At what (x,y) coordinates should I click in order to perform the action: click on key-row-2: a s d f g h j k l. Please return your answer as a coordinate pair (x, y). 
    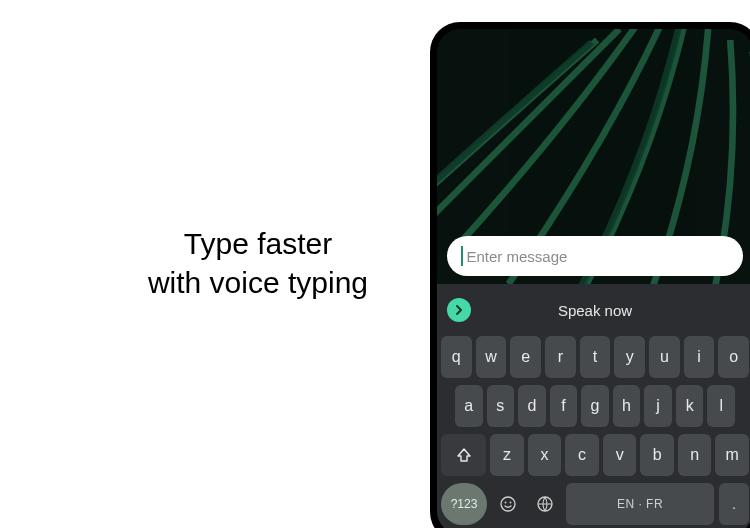
    Looking at the image, I should click on (595, 406).